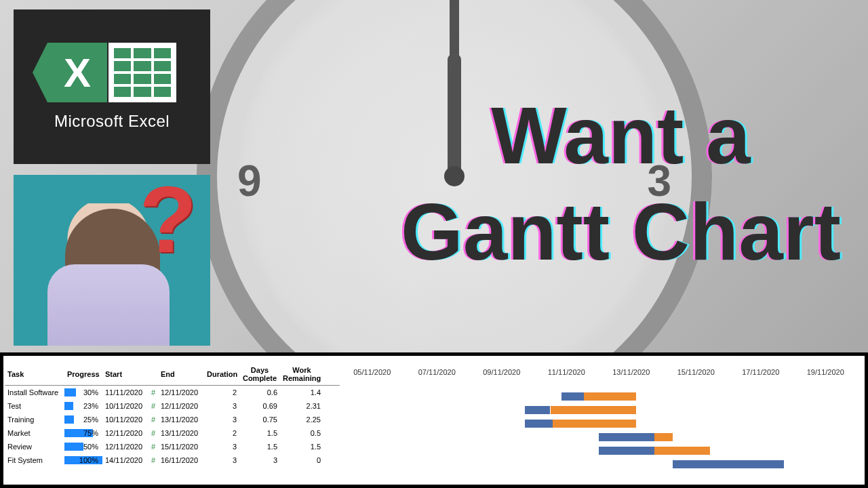 Image resolution: width=868 pixels, height=488 pixels. Describe the element at coordinates (172, 447) in the screenshot. I see `table-row: Review50%12/11/2020#15/11/202031.51.5` at that location.